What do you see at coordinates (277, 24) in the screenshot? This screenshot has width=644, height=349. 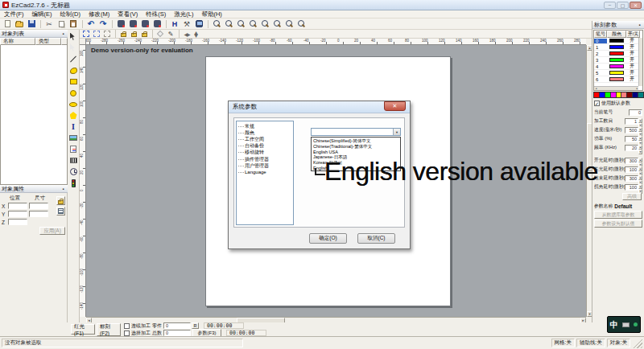 I see `zoom-selected-button` at bounding box center [277, 24].